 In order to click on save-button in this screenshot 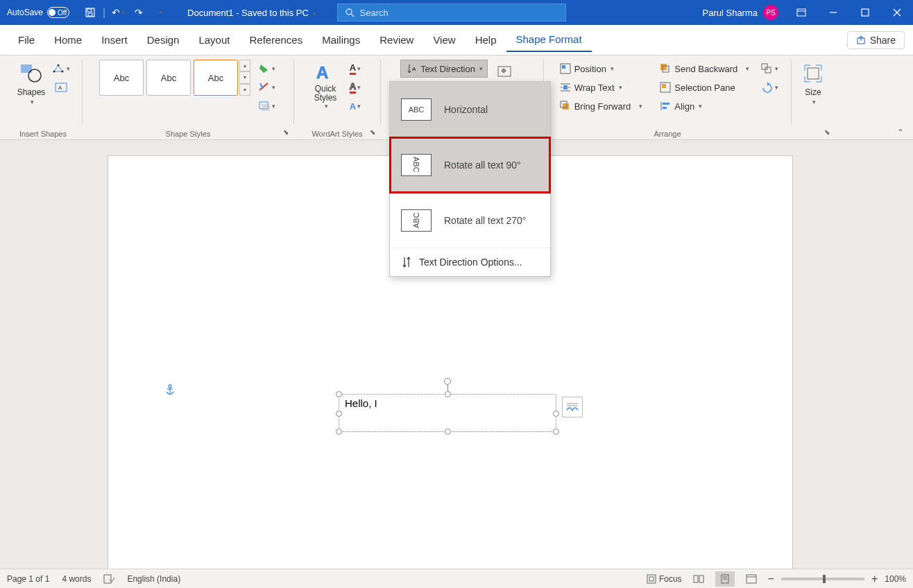, I will do `click(90, 12)`.